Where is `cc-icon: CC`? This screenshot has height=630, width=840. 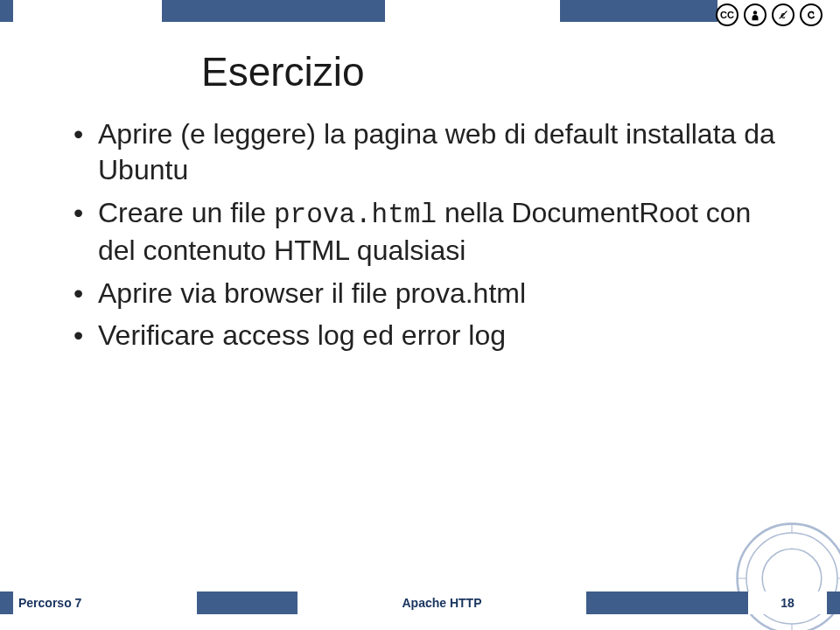
cc-icon: CC is located at coordinates (727, 15).